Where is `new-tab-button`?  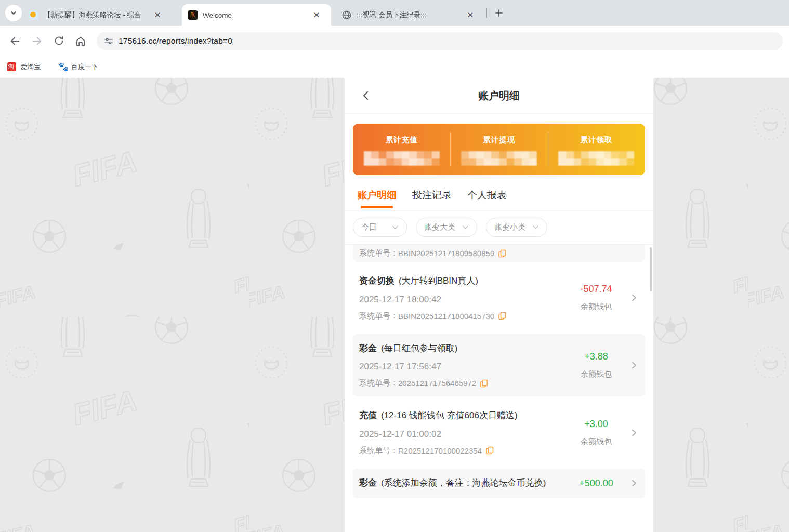 new-tab-button is located at coordinates (499, 13).